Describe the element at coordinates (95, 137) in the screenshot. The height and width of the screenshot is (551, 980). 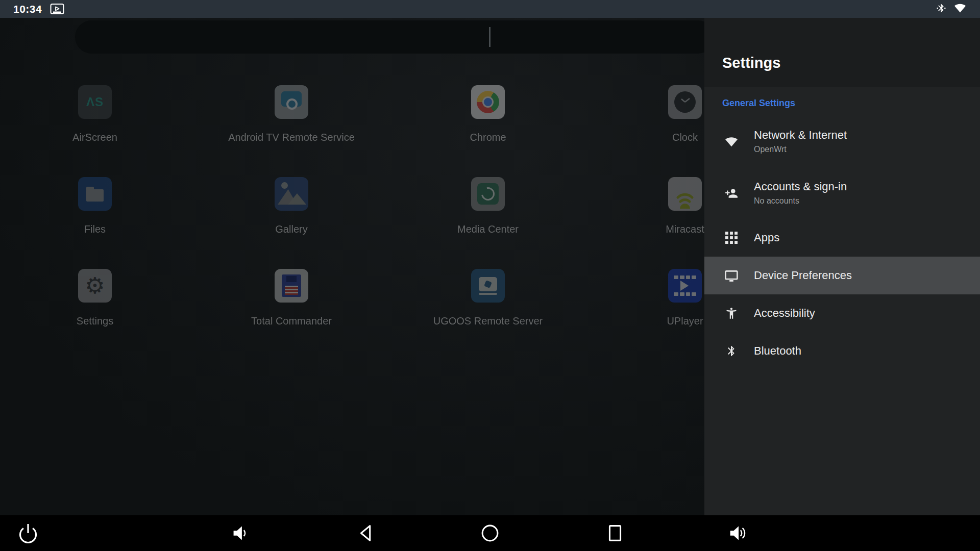
I see `app-label: AirScreen` at that location.